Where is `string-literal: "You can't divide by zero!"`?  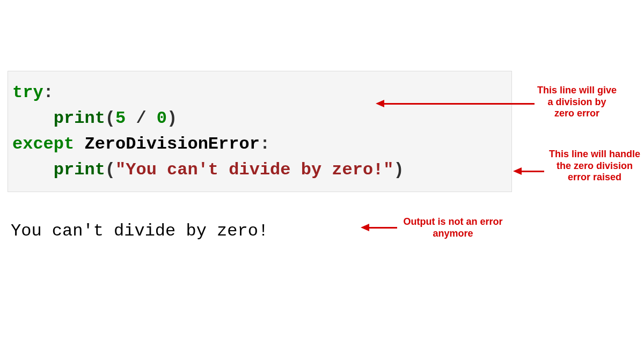 string-literal: "You can't divide by zero!" is located at coordinates (254, 170).